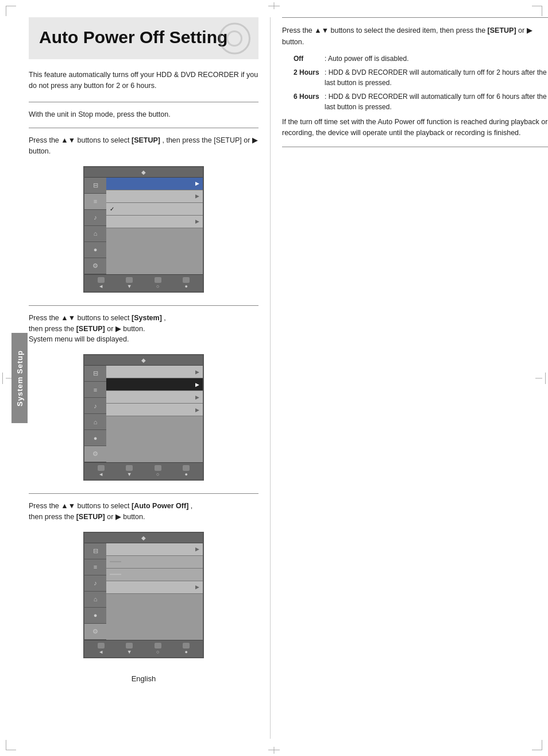 The width and height of the screenshot is (548, 756). Describe the element at coordinates (144, 329) in the screenshot. I see `step-3-text: Press the ▲▼ buttons to select [System] …` at that location.